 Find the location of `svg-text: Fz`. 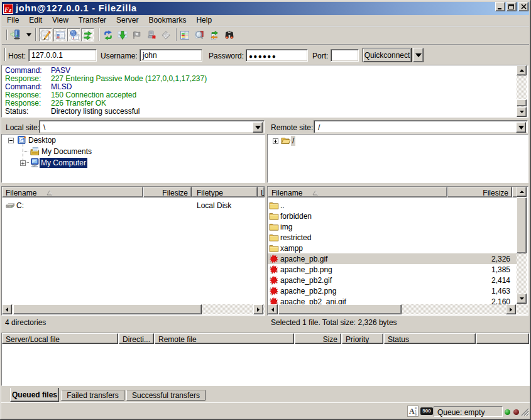

svg-text: Fz is located at coordinates (8, 9).